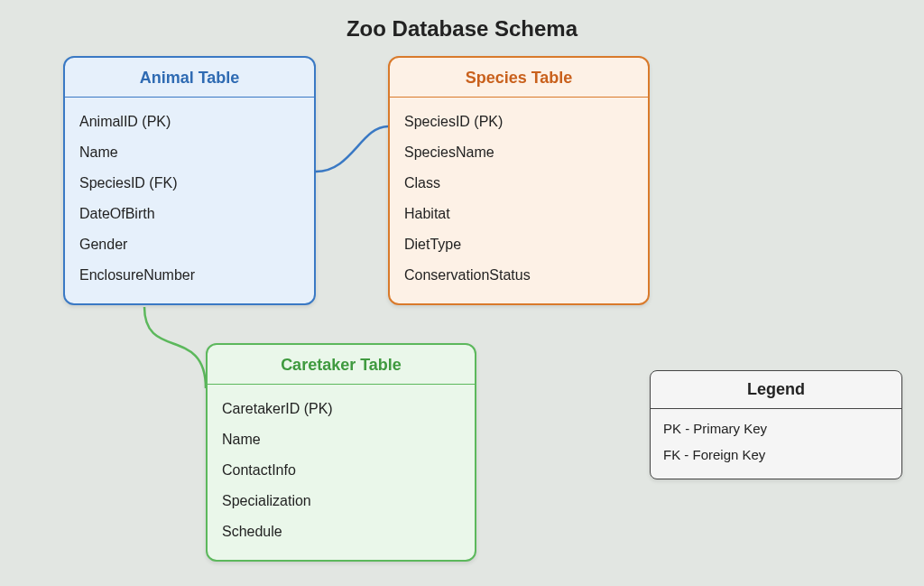 The width and height of the screenshot is (924, 586). I want to click on table-animal-body: AnimalID (PK) Name SpeciesID (FK) DateOf…, so click(189, 200).